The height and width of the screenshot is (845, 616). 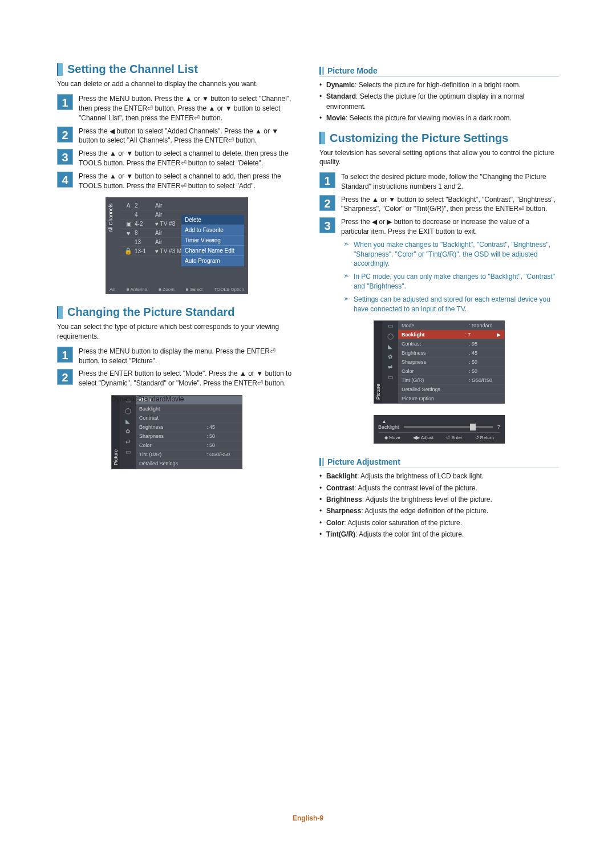 What do you see at coordinates (390, 326) in the screenshot?
I see `monitor-icon: ▭` at bounding box center [390, 326].